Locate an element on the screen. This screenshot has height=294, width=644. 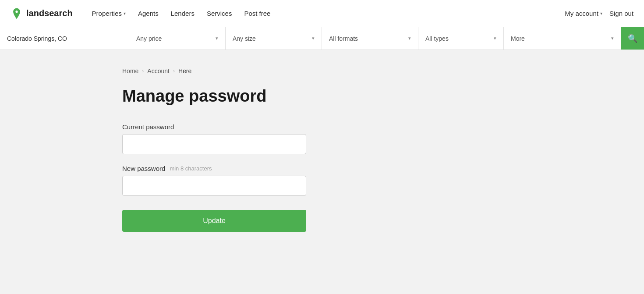
update-button: Update is located at coordinates (214, 221).